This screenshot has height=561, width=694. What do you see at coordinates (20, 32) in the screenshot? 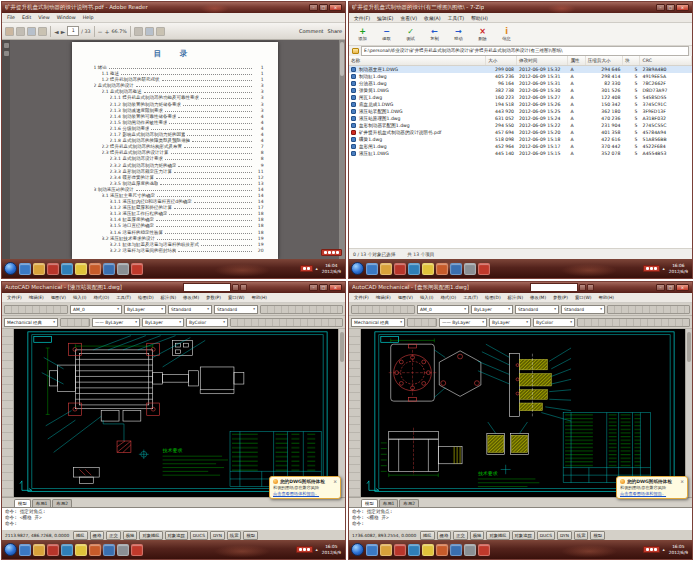
I see `pdf-tool-icon` at bounding box center [20, 32].